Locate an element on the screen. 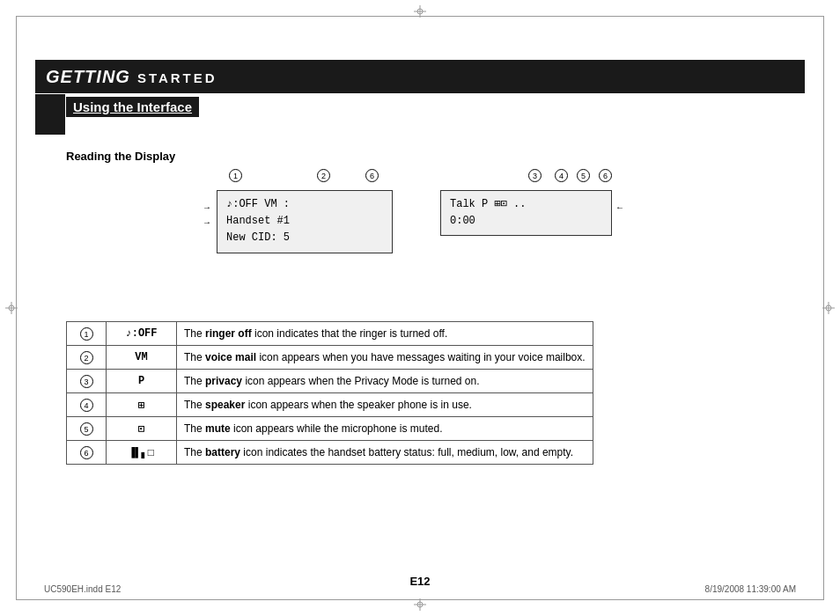 This screenshot has width=840, height=616. table-desc-5: The mute icon appears while the micropho… is located at coordinates (386, 429).